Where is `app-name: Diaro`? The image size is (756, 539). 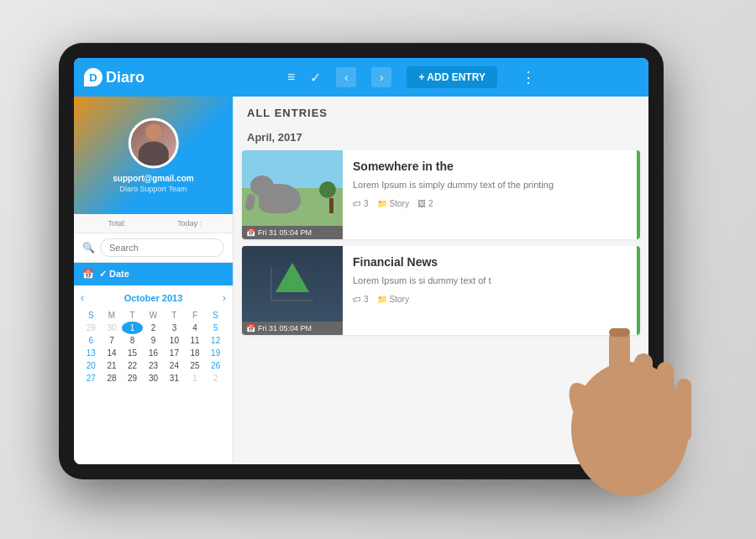
app-name: Diaro is located at coordinates (125, 77).